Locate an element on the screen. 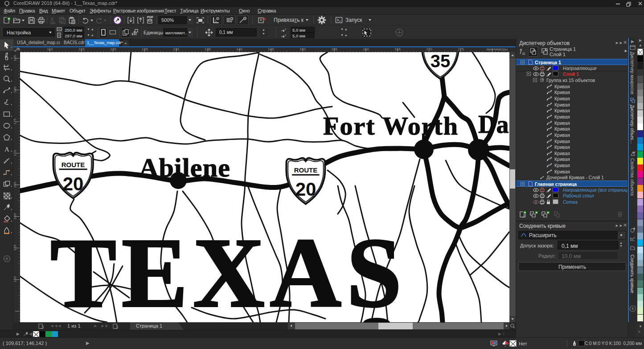 The height and width of the screenshot is (349, 644). svg-text: Fort Worth is located at coordinates (391, 126).